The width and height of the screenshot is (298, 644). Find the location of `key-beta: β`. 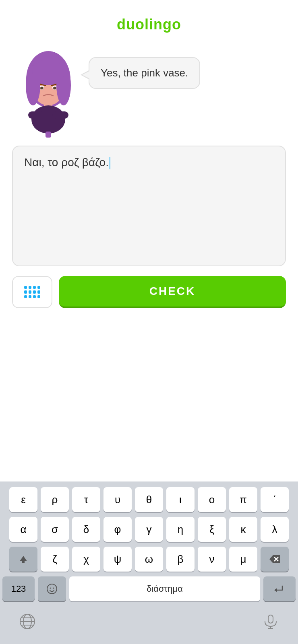

key-beta: β is located at coordinates (180, 559).